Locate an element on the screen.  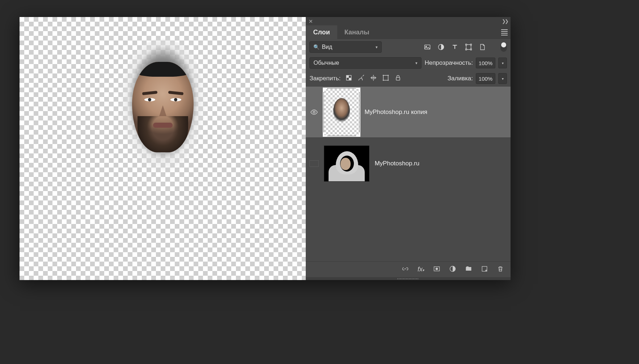
tab-channels: Каналы is located at coordinates (357, 32).